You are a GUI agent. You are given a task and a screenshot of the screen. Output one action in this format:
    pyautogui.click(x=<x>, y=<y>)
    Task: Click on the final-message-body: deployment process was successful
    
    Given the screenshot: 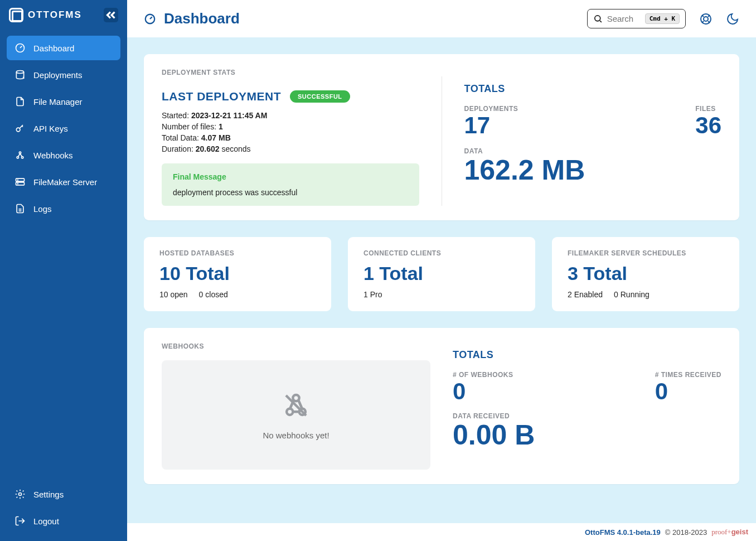 What is the action you would take?
    pyautogui.click(x=290, y=192)
    